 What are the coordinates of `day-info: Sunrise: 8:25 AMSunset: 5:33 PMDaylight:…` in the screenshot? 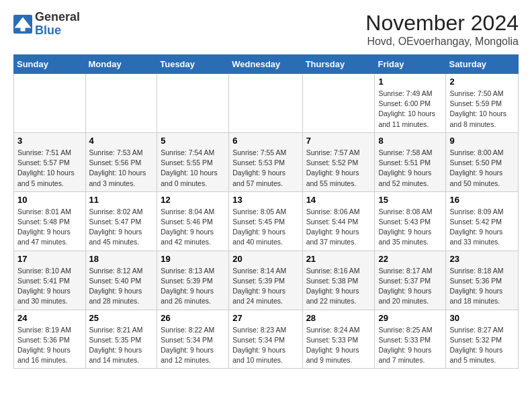 It's located at (410, 345).